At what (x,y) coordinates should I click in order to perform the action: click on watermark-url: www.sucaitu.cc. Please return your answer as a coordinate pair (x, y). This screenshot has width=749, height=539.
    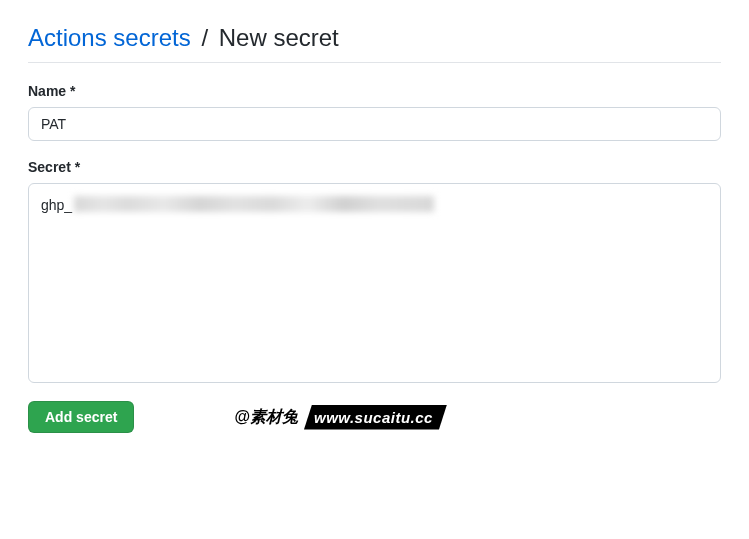
    Looking at the image, I should click on (376, 418).